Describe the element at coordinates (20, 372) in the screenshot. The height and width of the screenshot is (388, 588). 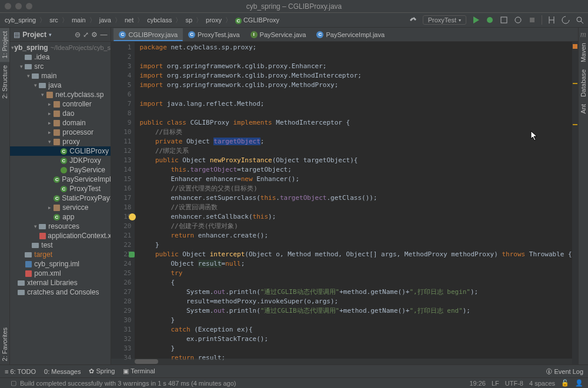
I see `tab-todo: ≡ 6: TODO` at that location.